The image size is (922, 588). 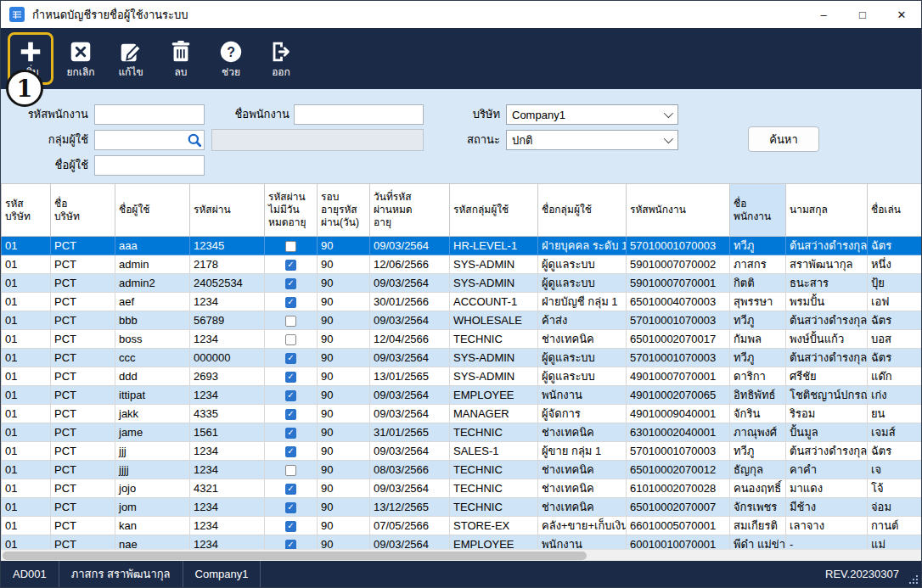 What do you see at coordinates (593, 140) in the screenshot?
I see `status-select: ปกติ` at bounding box center [593, 140].